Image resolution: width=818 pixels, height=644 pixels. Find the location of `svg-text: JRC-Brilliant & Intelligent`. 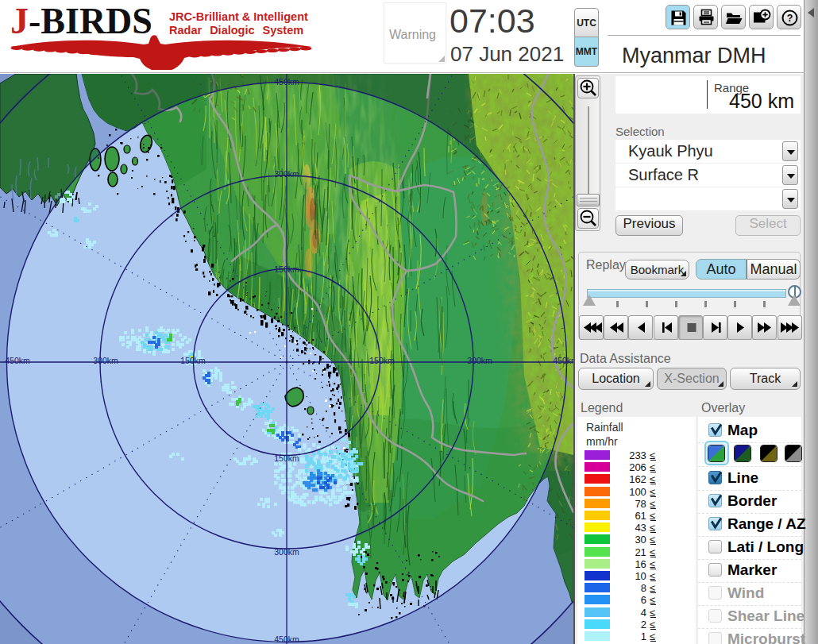

svg-text: JRC-Brilliant & Intelligent is located at coordinates (238, 17).